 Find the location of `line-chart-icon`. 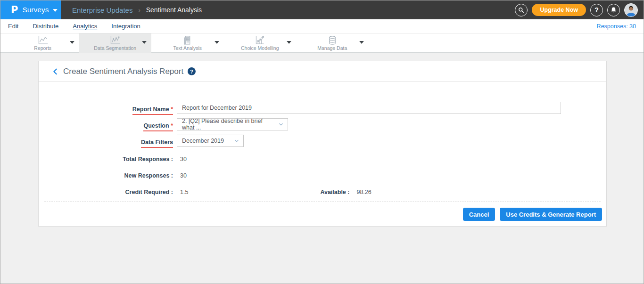

line-chart-icon is located at coordinates (43, 41).